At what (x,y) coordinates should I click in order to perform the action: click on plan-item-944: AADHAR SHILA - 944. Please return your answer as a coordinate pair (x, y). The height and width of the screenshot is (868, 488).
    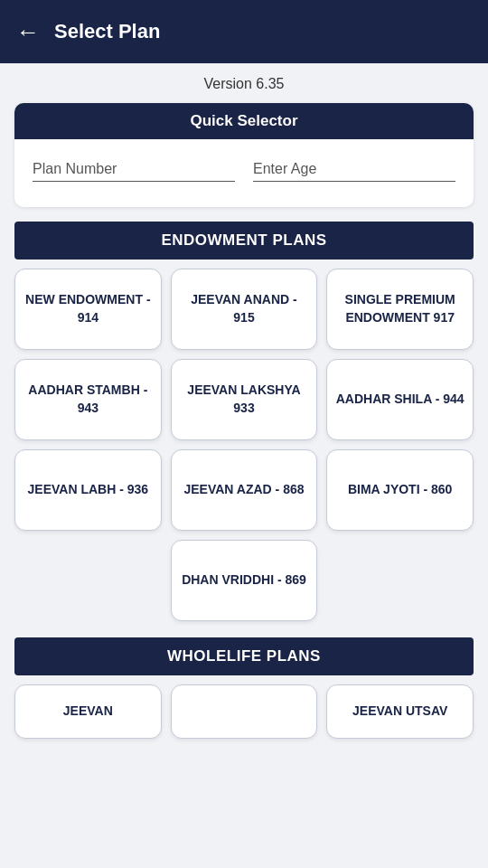
    Looking at the image, I should click on (399, 400).